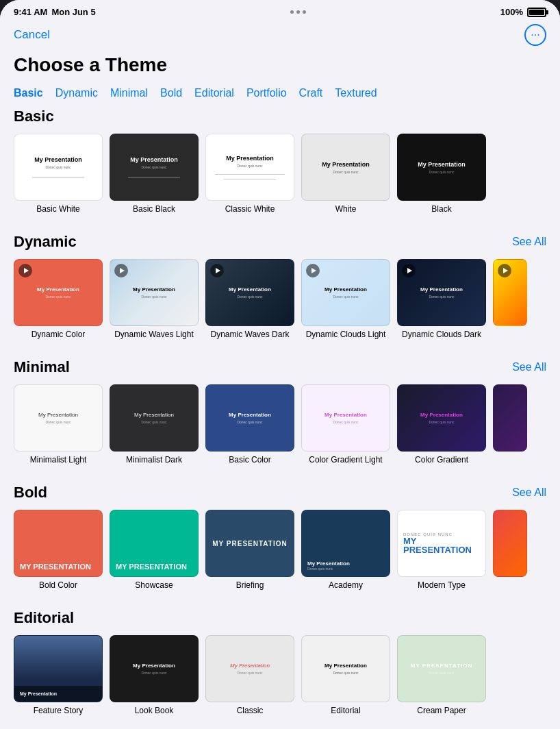 This screenshot has height=729, width=560. What do you see at coordinates (250, 425) in the screenshot?
I see `theme-basic-color: My Presentation Donec quis nunc Basic Co…` at bounding box center [250, 425].